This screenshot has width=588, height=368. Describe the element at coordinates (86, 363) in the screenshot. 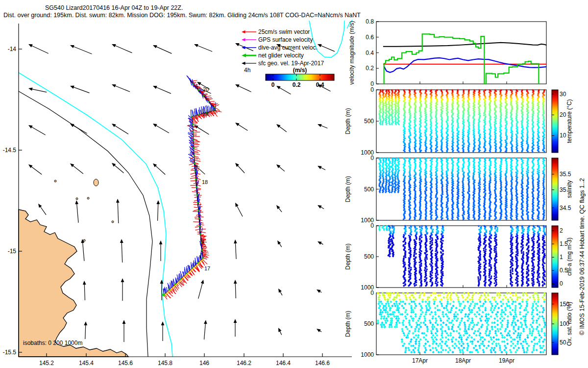

I see `map-lon-tick-label: 145.4` at that location.